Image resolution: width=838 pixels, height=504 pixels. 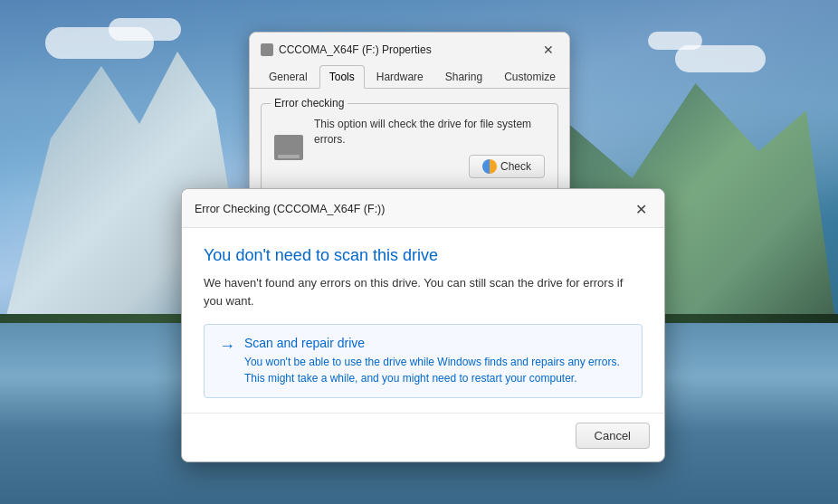 I want to click on scan-arrow-icon: →, so click(x=227, y=346).